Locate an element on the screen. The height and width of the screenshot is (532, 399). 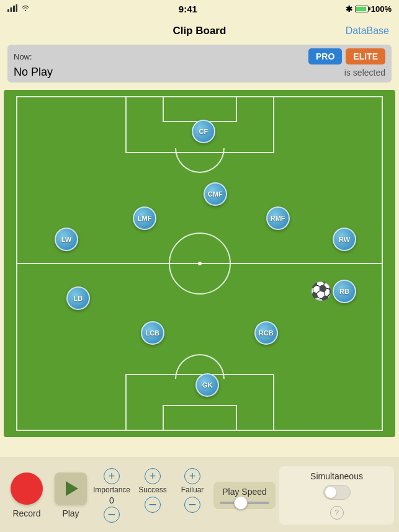
signal-icon is located at coordinates (12, 9).